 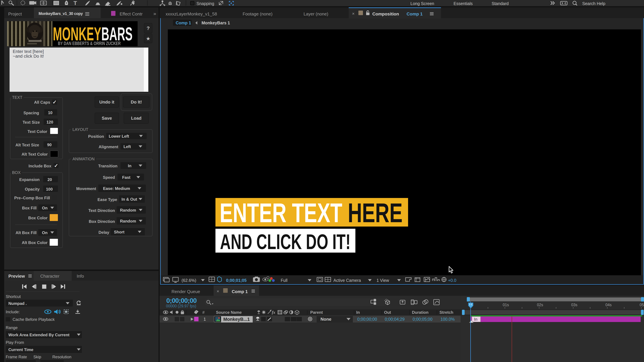 I want to click on svg-text: fx, so click(x=274, y=312).